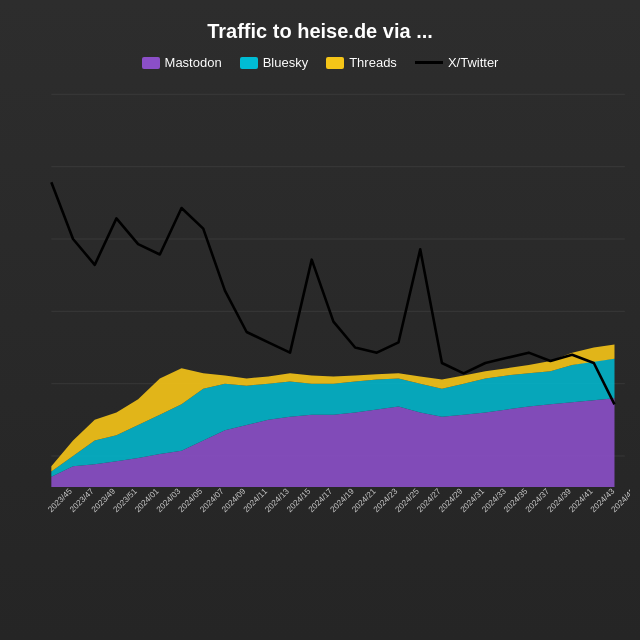  Describe the element at coordinates (182, 62) in the screenshot. I see `legend-mastodon: Mastodon` at that location.